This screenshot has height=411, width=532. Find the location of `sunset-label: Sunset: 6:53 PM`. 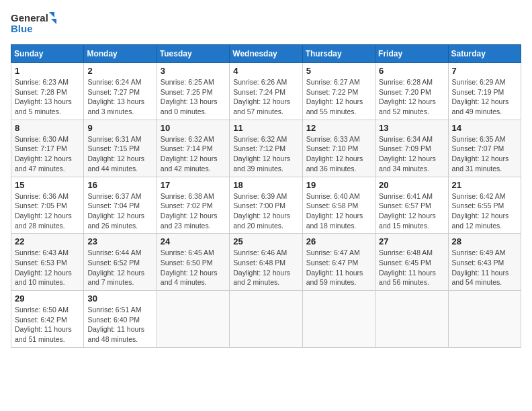

sunset-label: Sunset: 6:53 PM is located at coordinates (41, 263).